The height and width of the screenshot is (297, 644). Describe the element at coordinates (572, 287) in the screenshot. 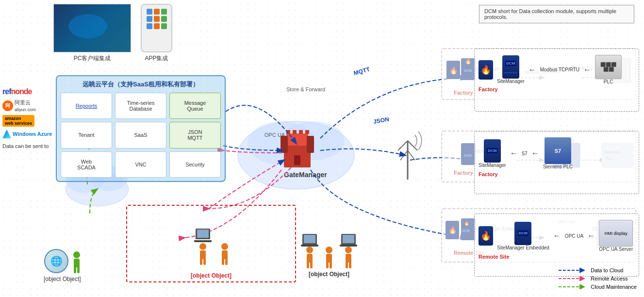

I see `legend-green-line` at that location.